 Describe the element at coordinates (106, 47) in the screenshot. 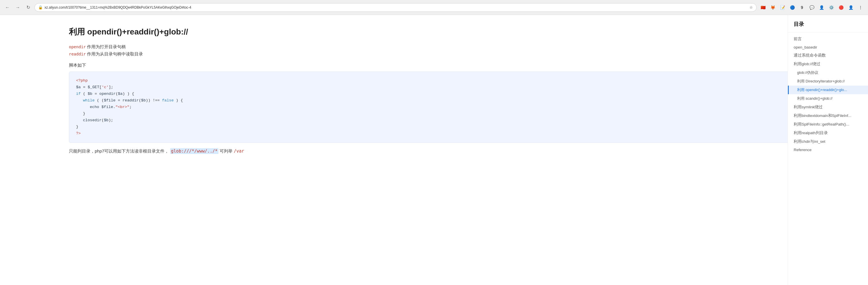

I see `opendir-desc: 作用为打开目录句柄` at that location.